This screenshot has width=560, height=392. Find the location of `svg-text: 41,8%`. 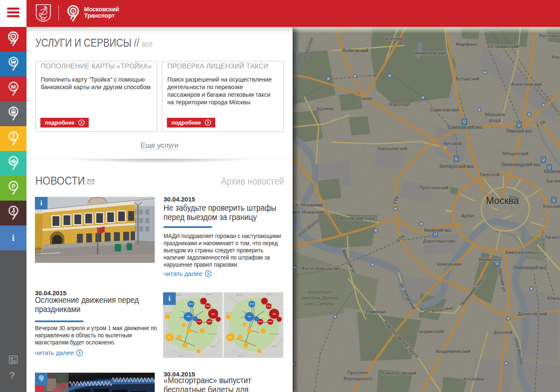

svg-text: 41,8% is located at coordinates (208, 306).